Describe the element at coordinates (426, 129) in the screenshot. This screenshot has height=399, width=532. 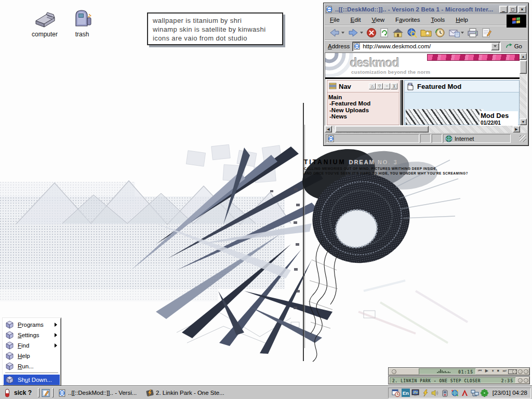
I see `horizontal-scrollbar: ◀ ▶` at that location.